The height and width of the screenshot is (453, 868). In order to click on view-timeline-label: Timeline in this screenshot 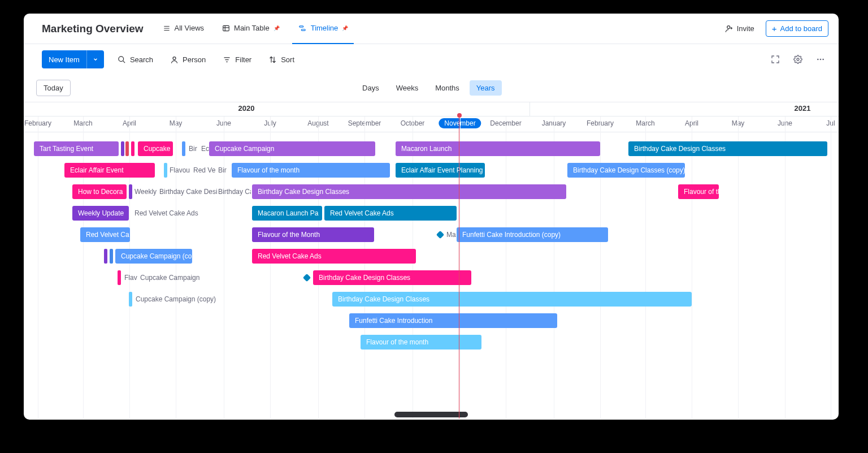, I will do `click(324, 28)`.